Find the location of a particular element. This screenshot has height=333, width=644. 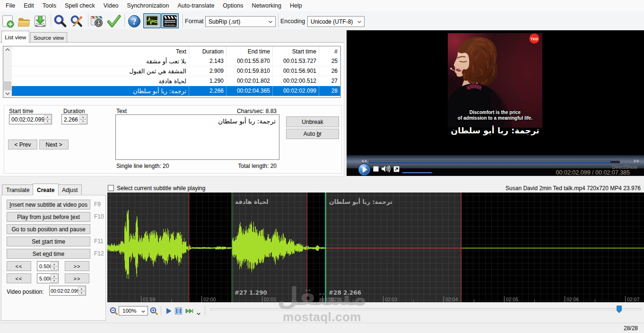

video-subtitle-arabic: ترجمة: ربا أبو سلطان is located at coordinates (495, 131).